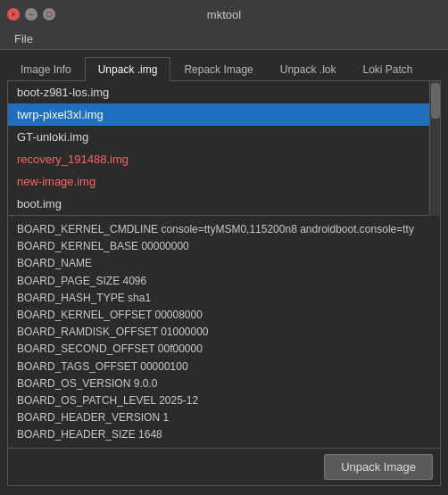  I want to click on info-line: BOARD_TAGS_OFFSET 00000100, so click(224, 367).